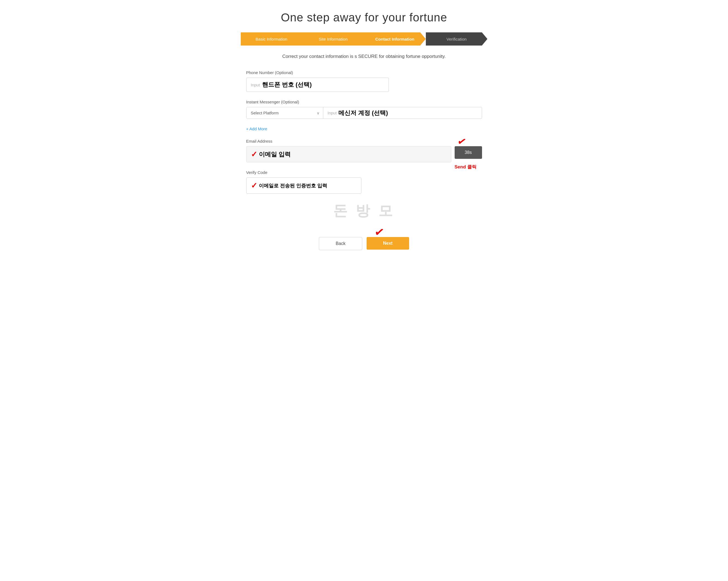 This screenshot has width=728, height=581. What do you see at coordinates (257, 129) in the screenshot?
I see `add-more-button: + Add More` at bounding box center [257, 129].